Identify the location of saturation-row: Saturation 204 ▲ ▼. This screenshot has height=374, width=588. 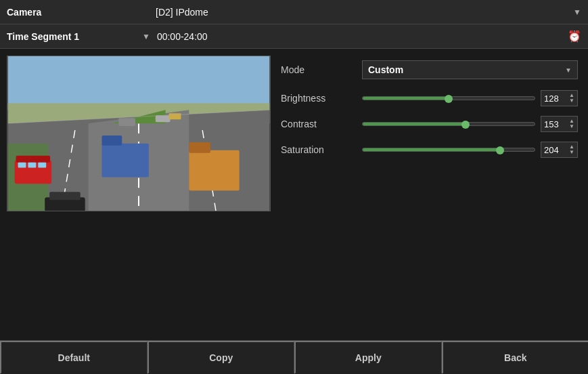
(429, 150).